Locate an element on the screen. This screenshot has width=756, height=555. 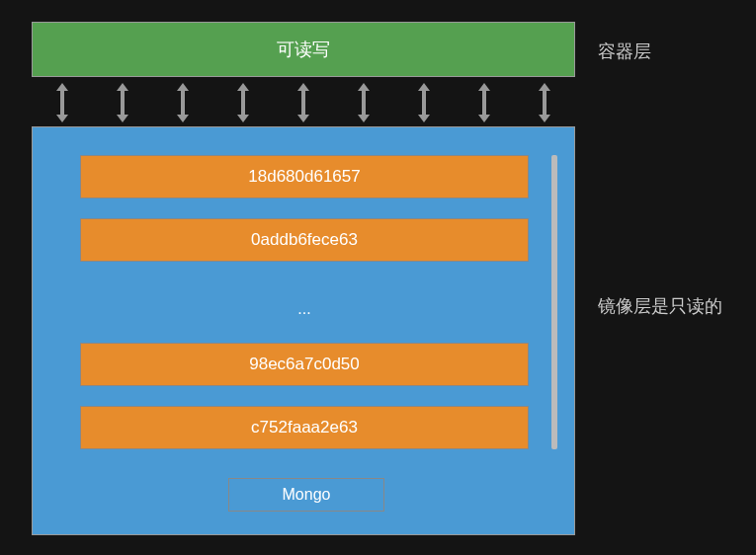
image-layers-label: 镜像层是只读的 is located at coordinates (660, 306).